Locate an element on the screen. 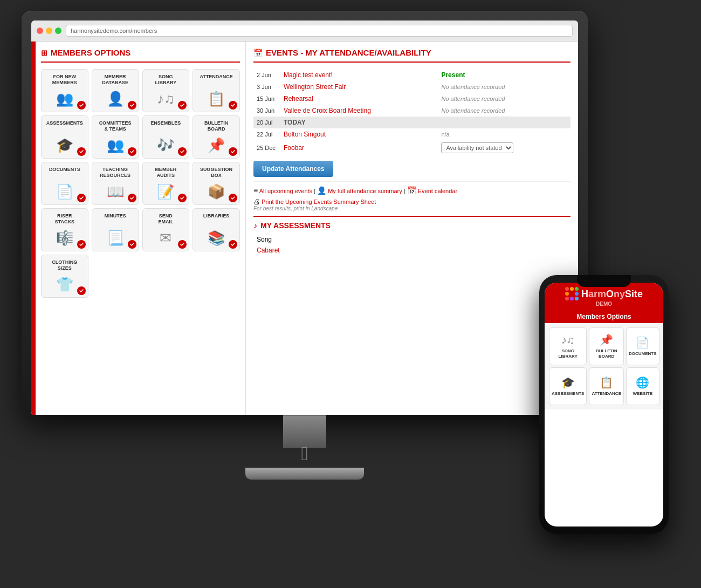 Image resolution: width=701 pixels, height=588 pixels. update-attendances-button: Update Attendances is located at coordinates (293, 169).